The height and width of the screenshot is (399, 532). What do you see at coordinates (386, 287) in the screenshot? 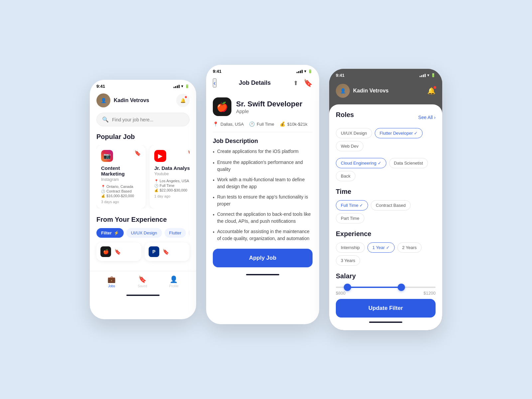
I see `salary-slider` at bounding box center [386, 287].